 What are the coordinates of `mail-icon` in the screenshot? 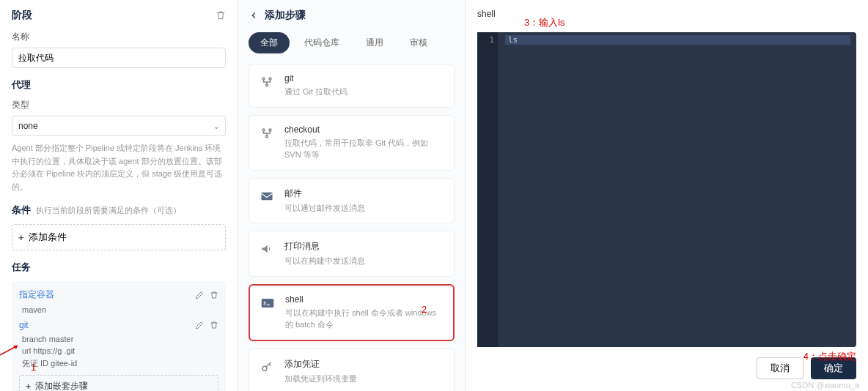 It's located at (267, 196).